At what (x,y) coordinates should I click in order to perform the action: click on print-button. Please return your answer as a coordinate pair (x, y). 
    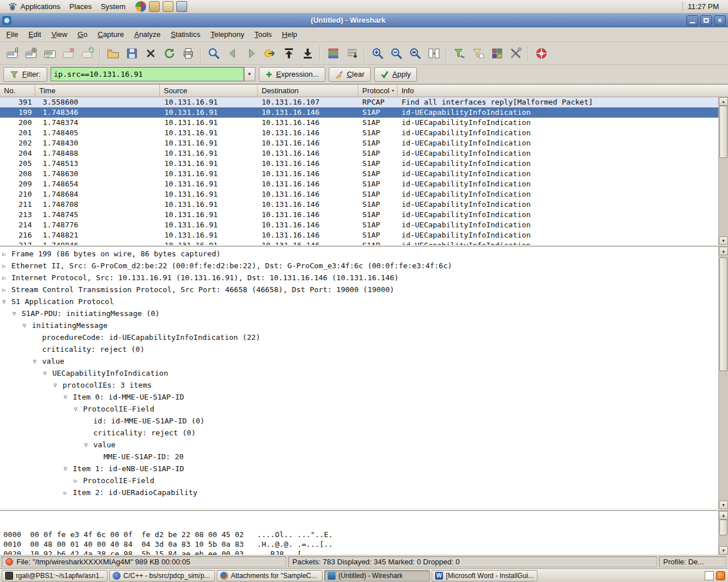
    Looking at the image, I should click on (188, 53).